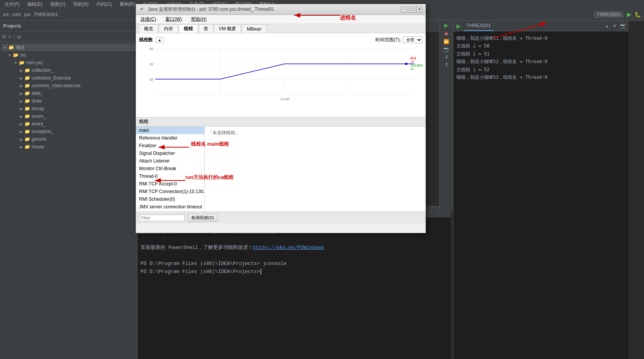 The height and width of the screenshot is (359, 644). I want to click on toolbar-src: src, so click(6, 15).